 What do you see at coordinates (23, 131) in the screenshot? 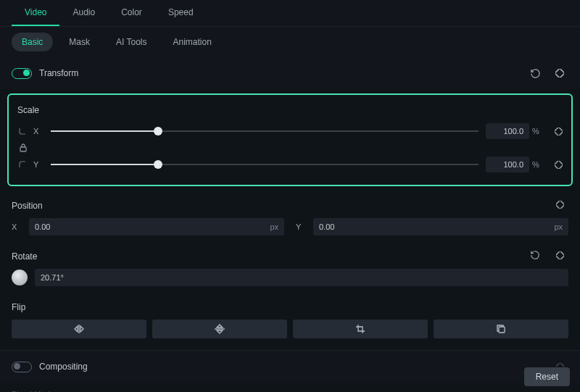
I see `link-top-bracket` at bounding box center [23, 131].